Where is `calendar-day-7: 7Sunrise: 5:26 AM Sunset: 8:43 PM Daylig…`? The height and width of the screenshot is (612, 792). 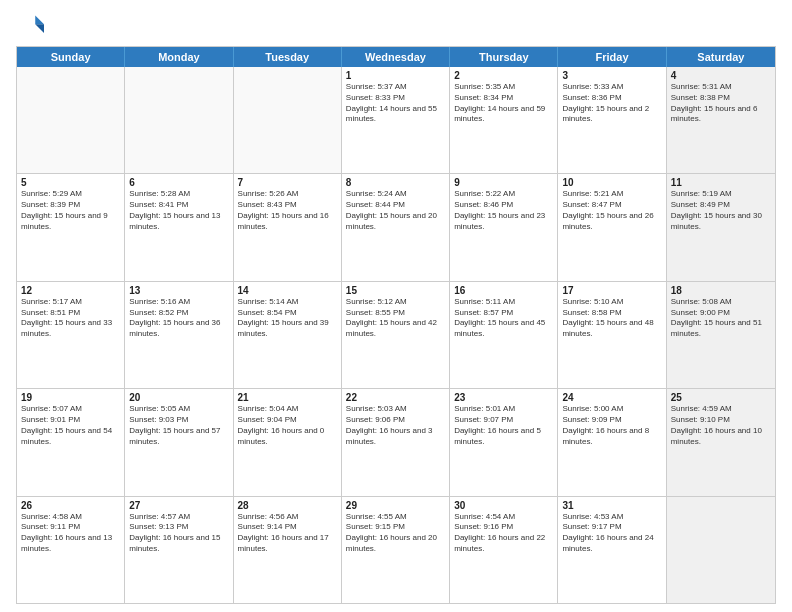 calendar-day-7: 7Sunrise: 5:26 AM Sunset: 8:43 PM Daylig… is located at coordinates (288, 227).